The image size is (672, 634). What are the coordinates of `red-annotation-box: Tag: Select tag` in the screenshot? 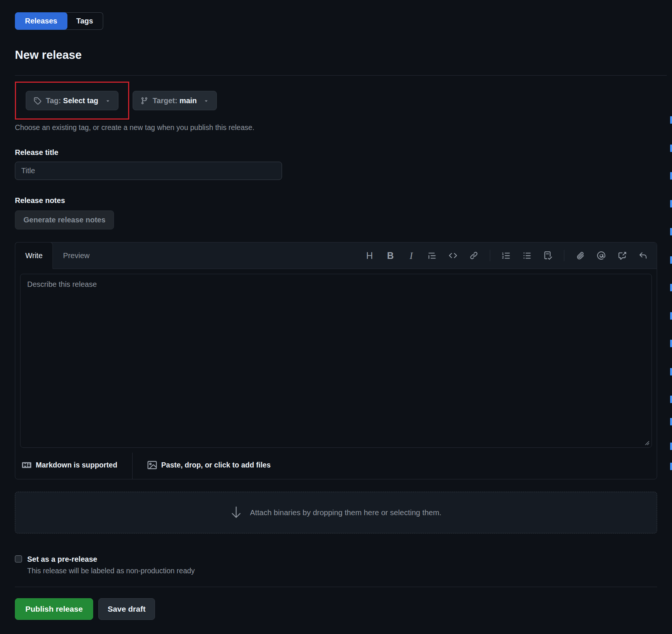 It's located at (72, 101).